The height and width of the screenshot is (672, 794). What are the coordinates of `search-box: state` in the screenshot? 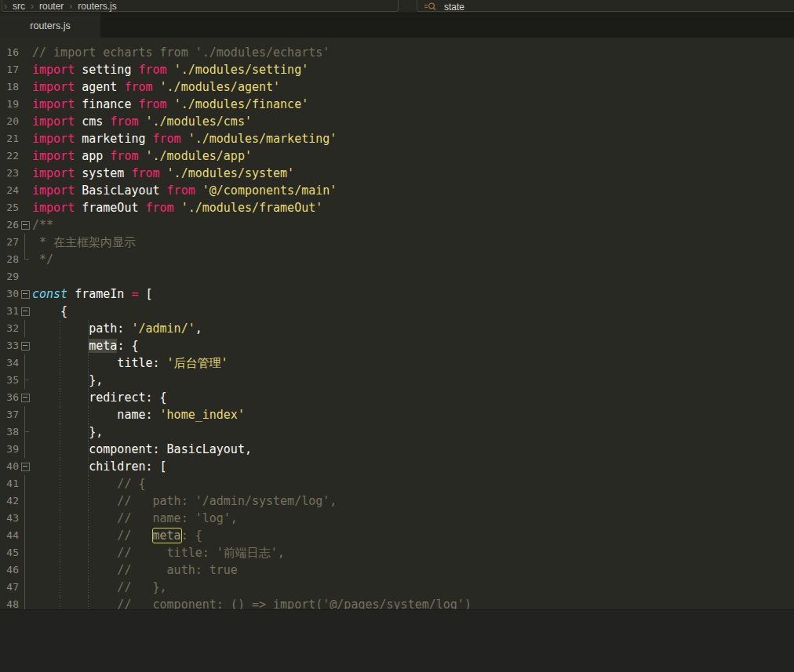 It's located at (444, 6).